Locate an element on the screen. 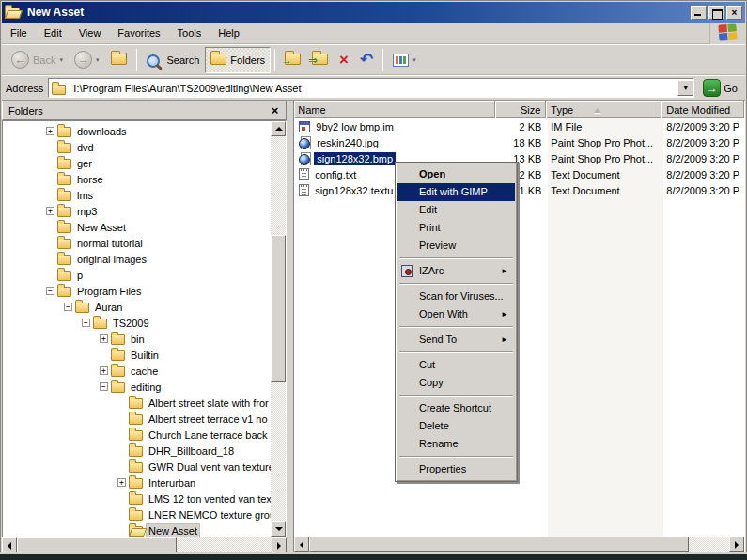 Image resolution: width=747 pixels, height=560 pixels. tree-item-label: GWR Dual vent van texture is located at coordinates (209, 467).